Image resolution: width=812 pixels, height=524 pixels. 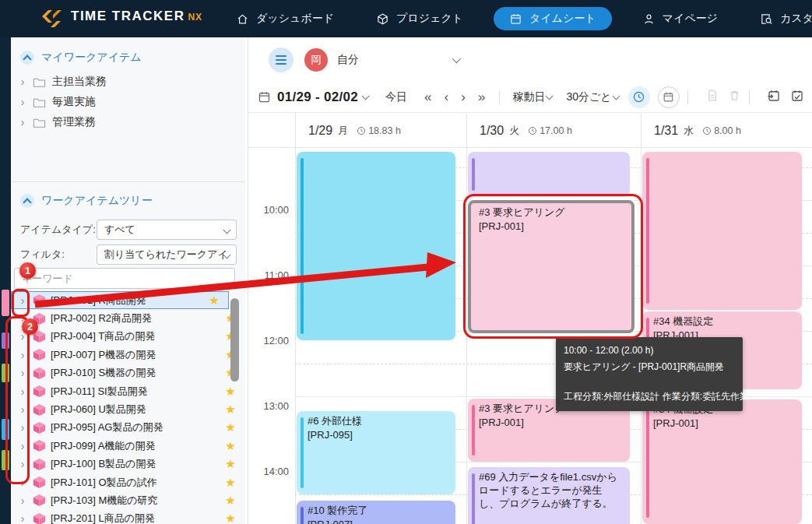 I want to click on prev-day-button: ‹, so click(x=447, y=97).